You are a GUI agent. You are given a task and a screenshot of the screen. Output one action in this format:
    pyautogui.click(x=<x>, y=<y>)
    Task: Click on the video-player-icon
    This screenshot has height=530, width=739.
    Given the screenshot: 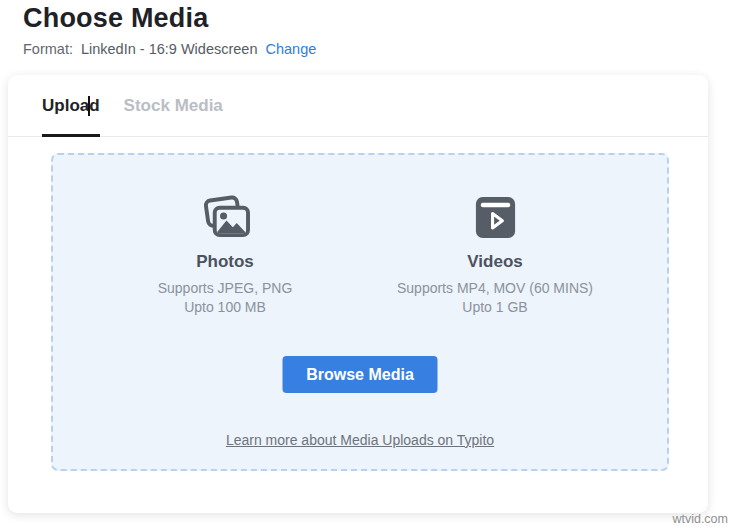 What is the action you would take?
    pyautogui.click(x=496, y=218)
    